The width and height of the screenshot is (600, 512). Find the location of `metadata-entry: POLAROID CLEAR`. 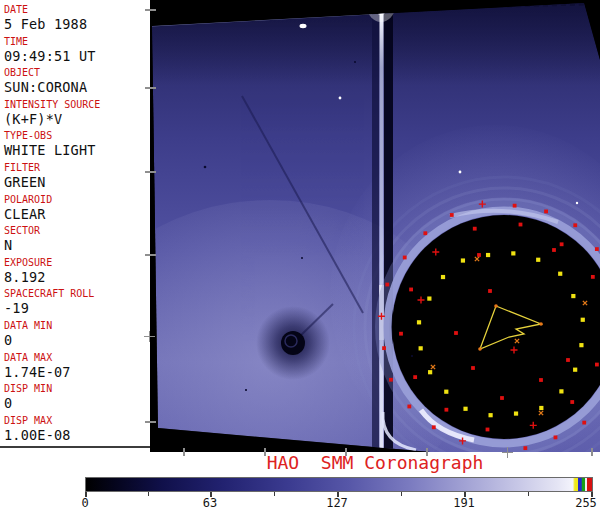

metadata-entry: POLAROID CLEAR is located at coordinates (77, 210).